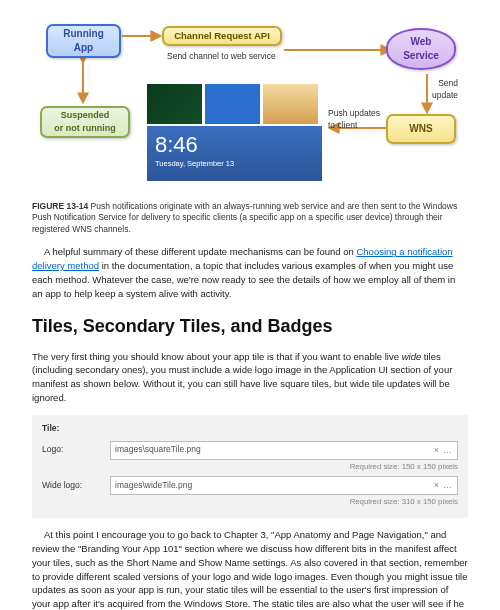 The width and height of the screenshot is (500, 610). What do you see at coordinates (250, 218) in the screenshot?
I see `figure-caption: FIGURE 13-14 Push notifications originat…` at bounding box center [250, 218].